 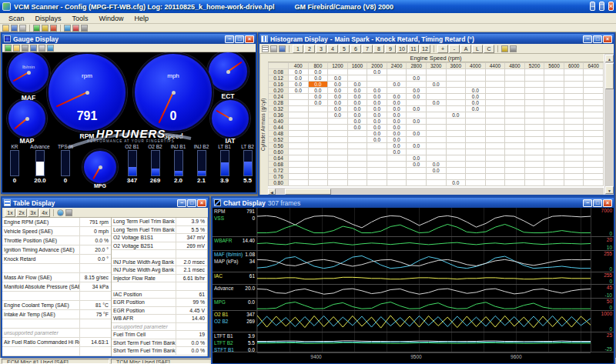 I want to click on histogram-row-header: 0.76, so click(x=279, y=177).